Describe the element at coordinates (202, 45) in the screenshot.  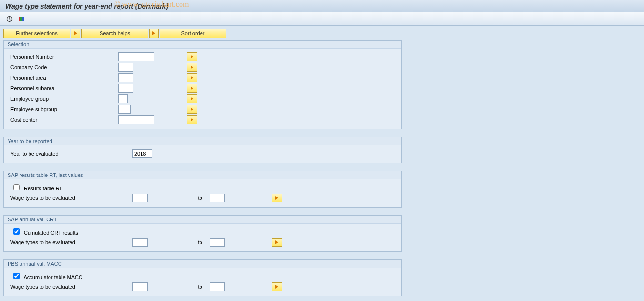
I see `group-selection-title: Selection` at that location.